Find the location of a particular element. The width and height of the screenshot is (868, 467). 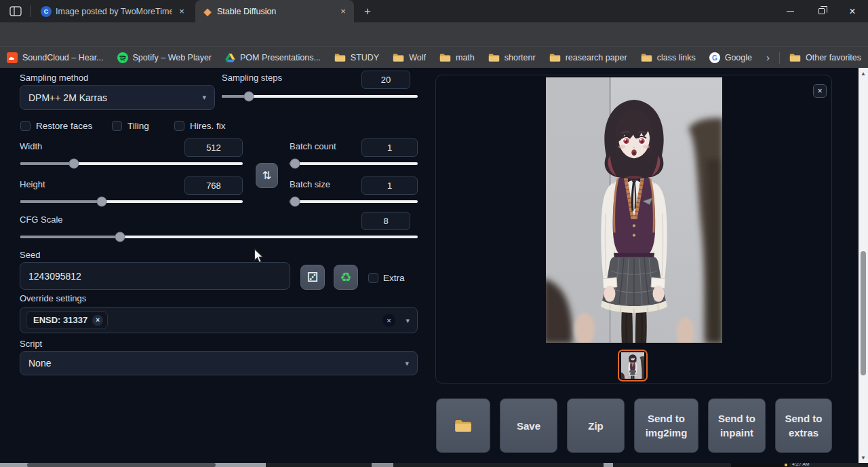

width-input: 512 is located at coordinates (214, 148).